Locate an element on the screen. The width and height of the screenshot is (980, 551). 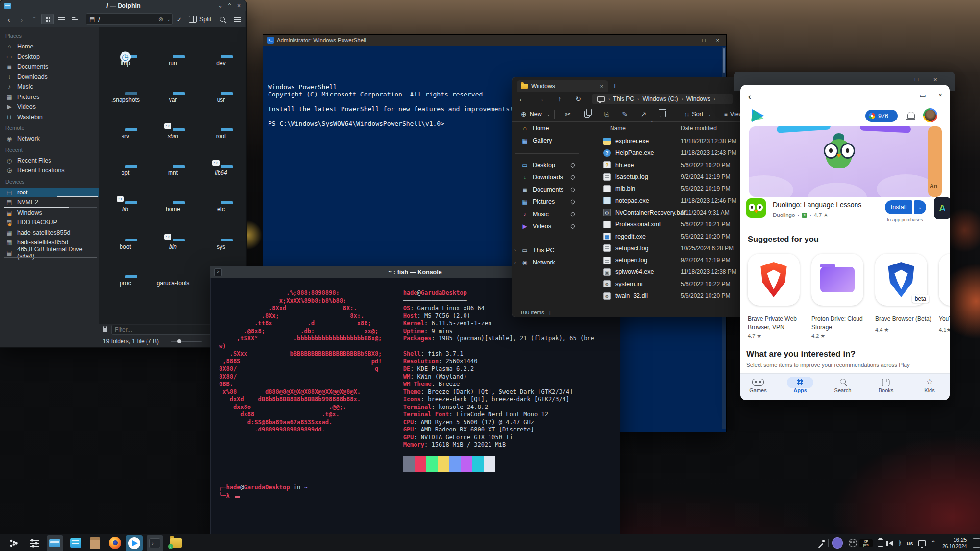
powershell-titlebar: >_ Administrator: Windows PowerShell — □… is located at coordinates (495, 40).